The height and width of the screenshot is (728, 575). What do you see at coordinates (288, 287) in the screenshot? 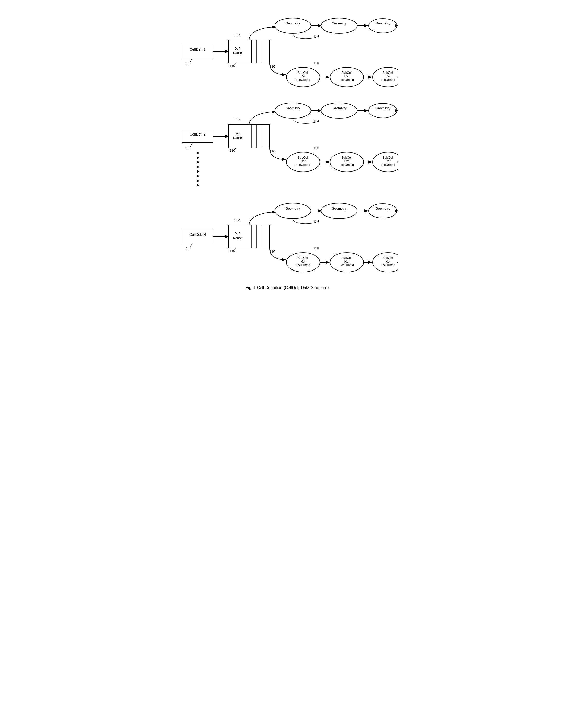
I see `caption-text: Fig. 1 Cell Definition (CellDef) Data St…` at bounding box center [288, 287].